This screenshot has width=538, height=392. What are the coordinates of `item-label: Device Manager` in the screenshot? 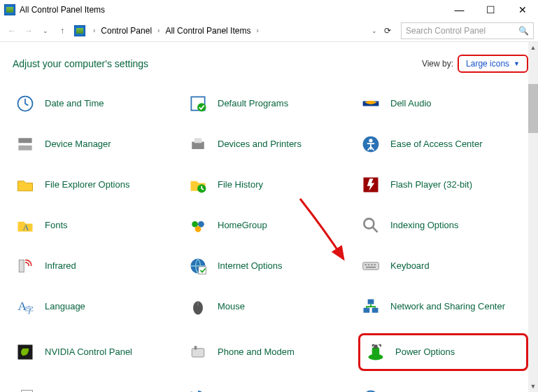 It's located at (78, 144).